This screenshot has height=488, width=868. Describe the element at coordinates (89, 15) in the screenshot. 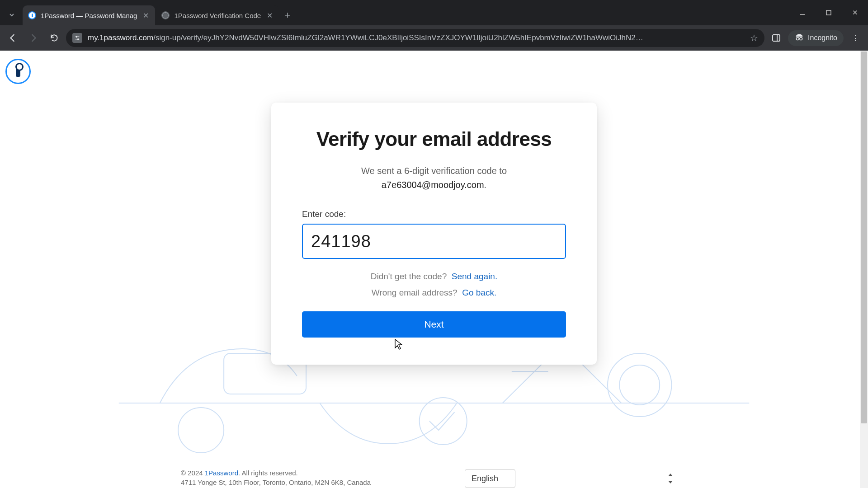

I see `browser-tab-active: 1Password — Password Manag ✕` at that location.